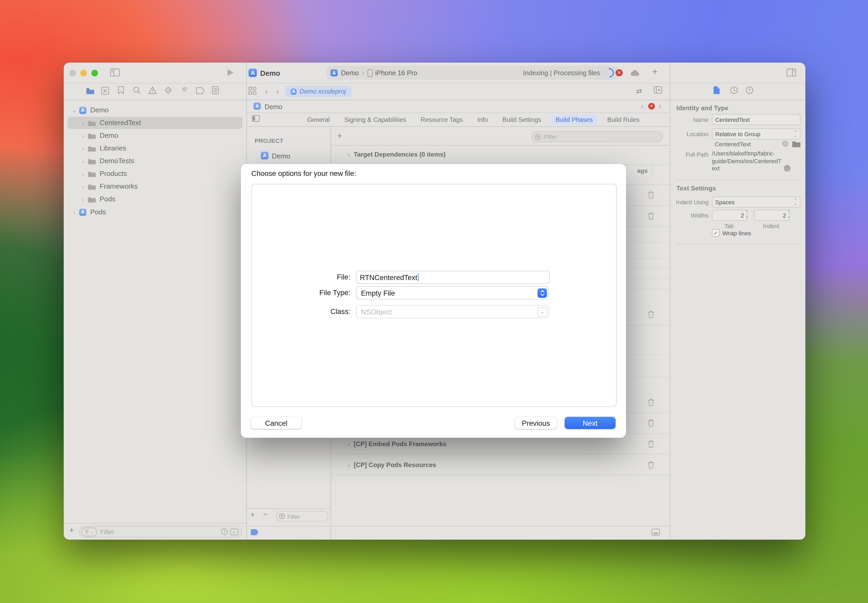 The height and width of the screenshot is (603, 868). What do you see at coordinates (442, 119) in the screenshot?
I see `tab-resource-tags: Resource Tags` at bounding box center [442, 119].